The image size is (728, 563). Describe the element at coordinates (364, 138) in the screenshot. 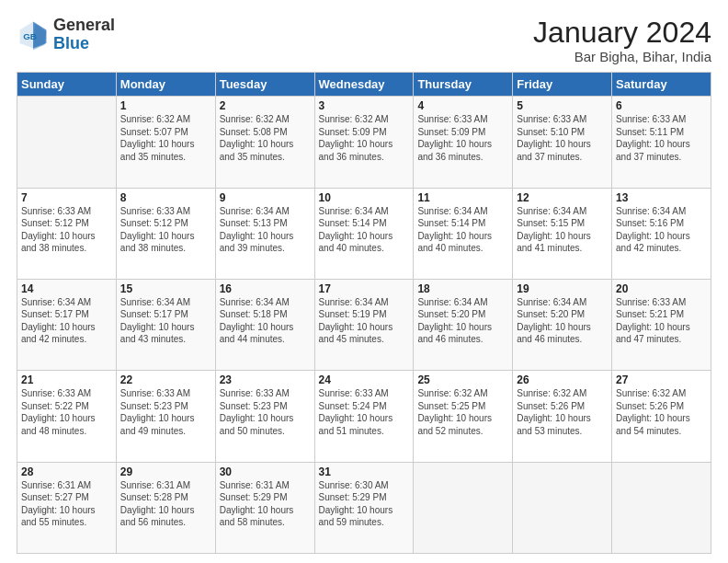

I see `day-info: Sunrise: 6:32 AM Sunset: 5:09 PM Dayligh…` at that location.